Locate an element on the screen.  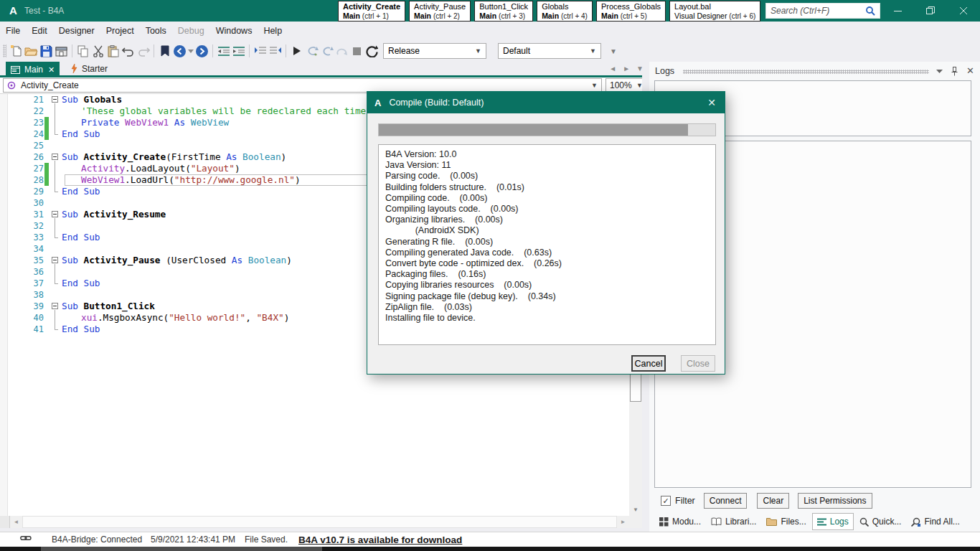
new-project-icon is located at coordinates (16, 52).